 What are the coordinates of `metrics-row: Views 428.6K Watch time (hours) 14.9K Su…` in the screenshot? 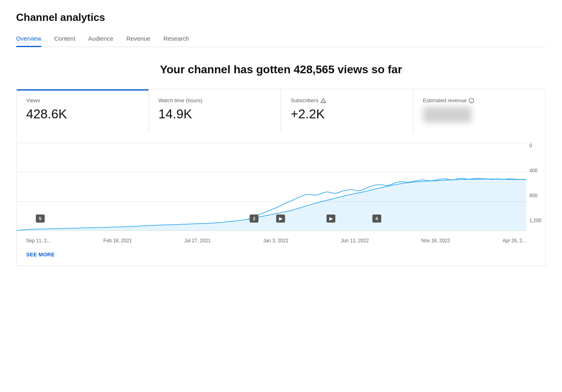 It's located at (281, 111).